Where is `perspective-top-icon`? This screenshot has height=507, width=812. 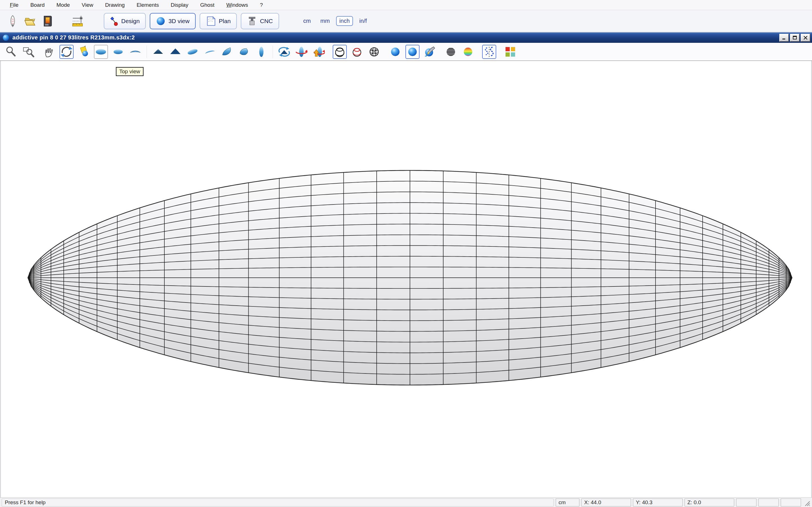 perspective-top-icon is located at coordinates (193, 52).